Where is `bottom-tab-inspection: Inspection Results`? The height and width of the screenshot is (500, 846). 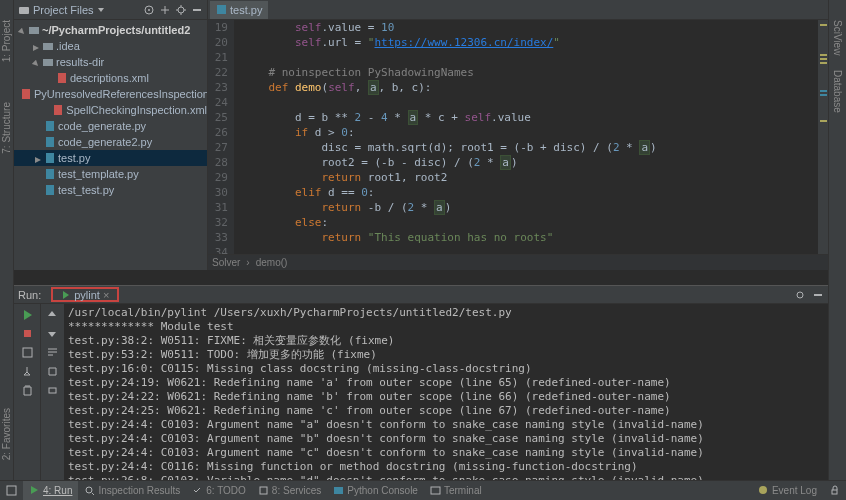
bottom-tab-inspection: Inspection Results is located at coordinates (132, 490).